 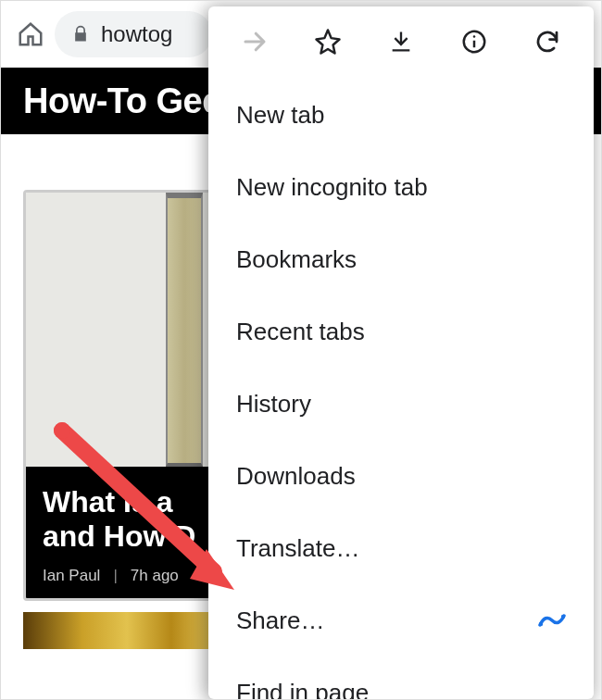 I want to click on home-icon, so click(x=31, y=34).